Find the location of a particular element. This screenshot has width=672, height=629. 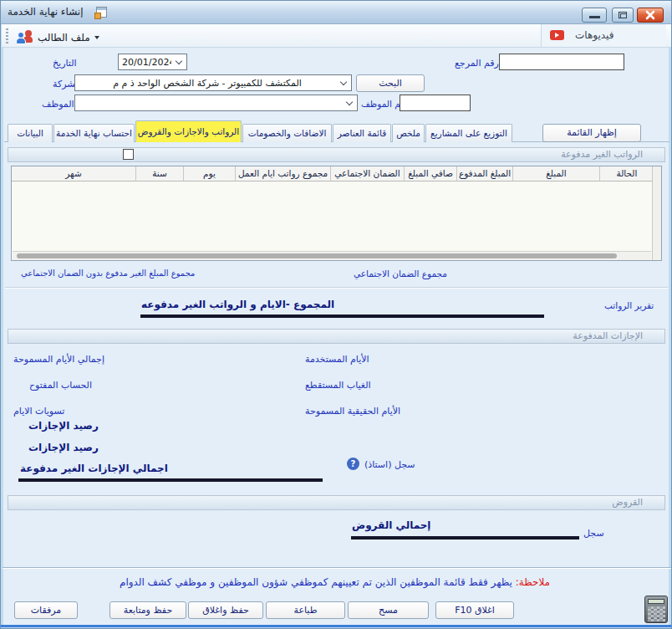

note-text: يظهر فقط قائمة الموظفين الذين تم تعيينهم… is located at coordinates (316, 582).